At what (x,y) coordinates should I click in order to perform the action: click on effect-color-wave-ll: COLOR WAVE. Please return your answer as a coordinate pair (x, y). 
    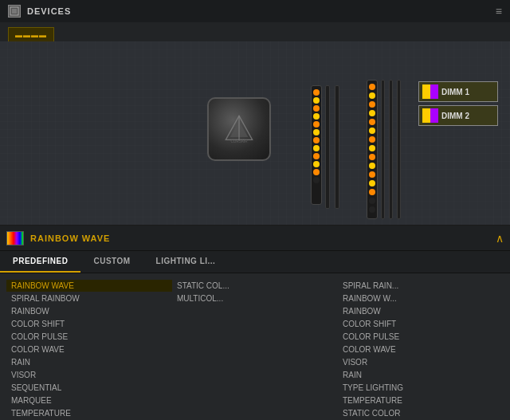
    Looking at the image, I should click on (421, 349).